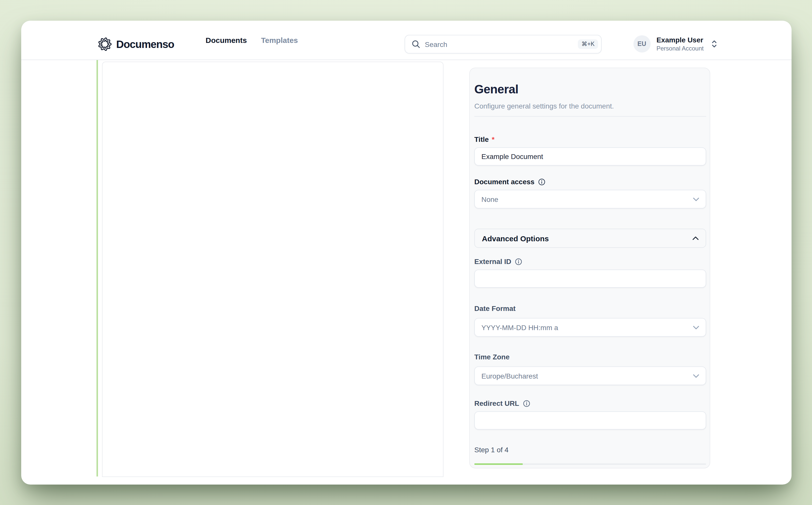 This screenshot has height=505, width=812. What do you see at coordinates (676, 44) in the screenshot?
I see `user-menu: EU Example User Personal Account` at bounding box center [676, 44].